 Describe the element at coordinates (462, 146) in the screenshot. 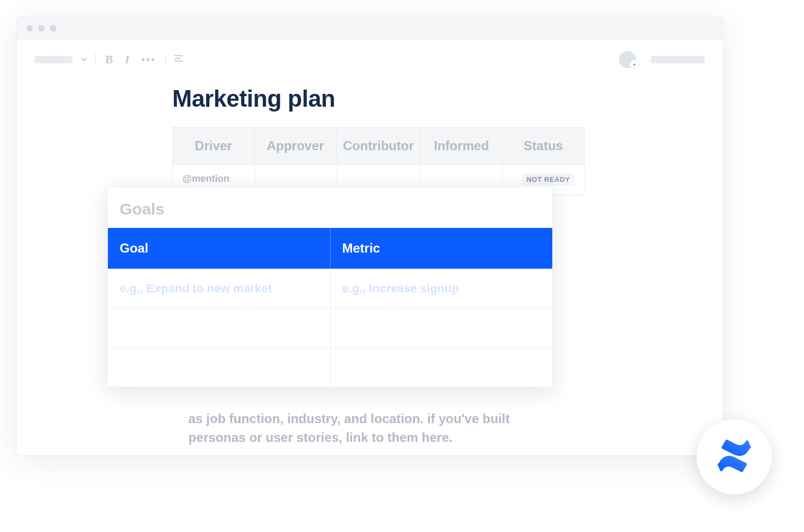

I see `th-informed: Informed` at that location.